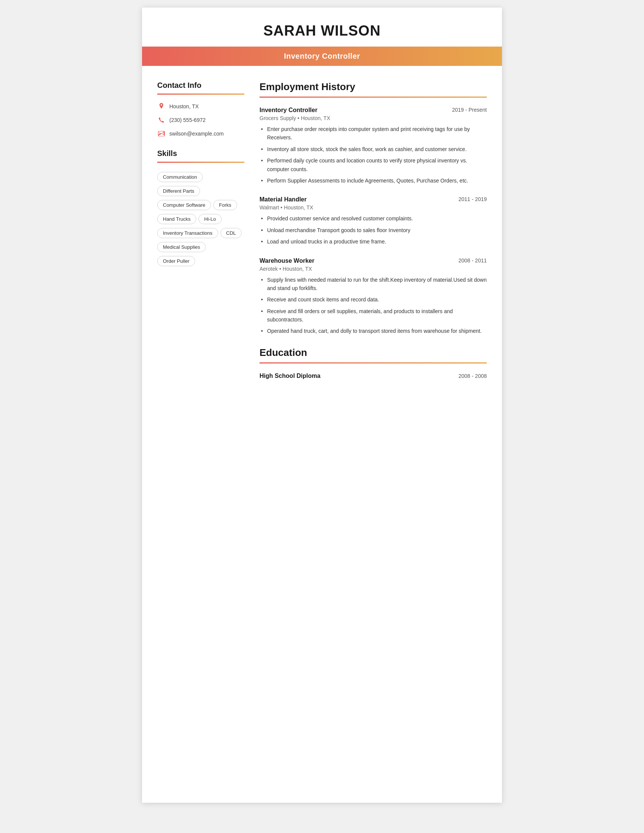 This screenshot has width=644, height=833. What do you see at coordinates (201, 153) in the screenshot?
I see `skills-title: Skills` at bounding box center [201, 153].